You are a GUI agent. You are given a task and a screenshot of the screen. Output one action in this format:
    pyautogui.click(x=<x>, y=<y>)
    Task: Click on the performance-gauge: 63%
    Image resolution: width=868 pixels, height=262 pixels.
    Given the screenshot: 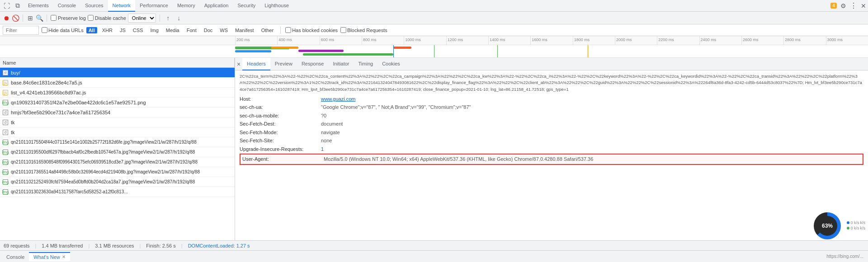 What is the action you would take?
    pyautogui.click(x=827, y=226)
    